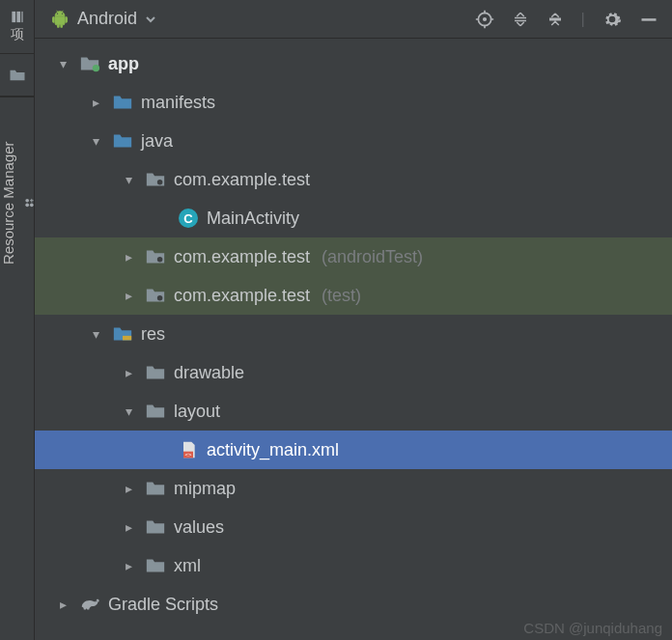  Describe the element at coordinates (17, 27) in the screenshot. I see `project-tool-tab: 项` at that location.